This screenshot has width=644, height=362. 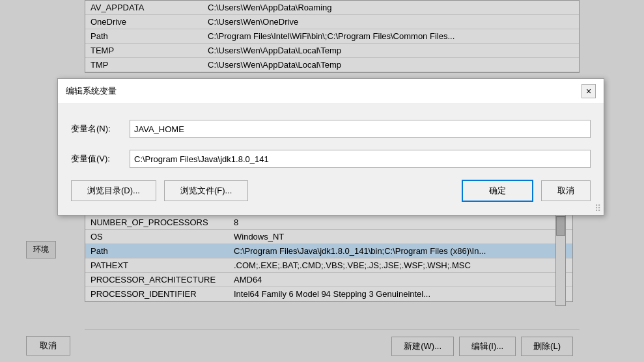 What do you see at coordinates (566, 191) in the screenshot?
I see `dialog-cancel-button: 取消` at bounding box center [566, 191].